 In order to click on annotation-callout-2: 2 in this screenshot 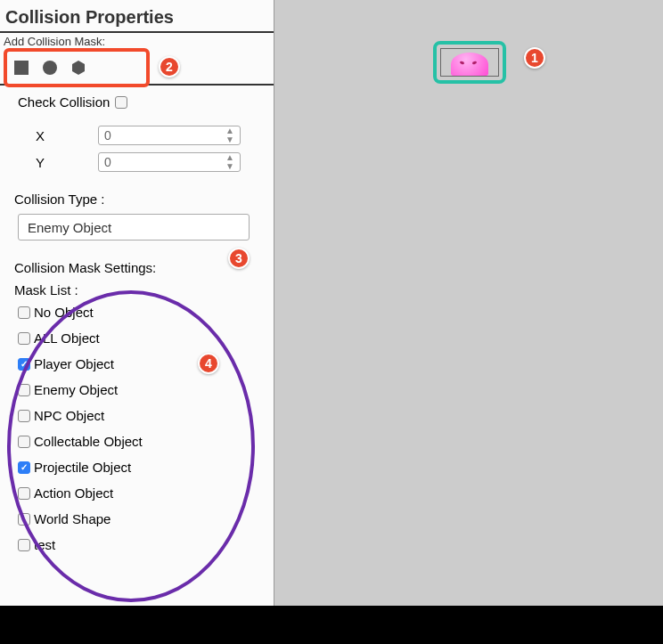, I will do `click(169, 67)`.